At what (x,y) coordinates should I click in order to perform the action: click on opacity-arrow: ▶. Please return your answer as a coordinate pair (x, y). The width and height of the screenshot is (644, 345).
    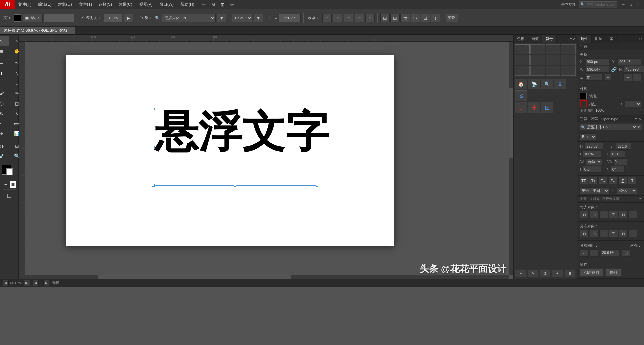
    Looking at the image, I should click on (128, 18).